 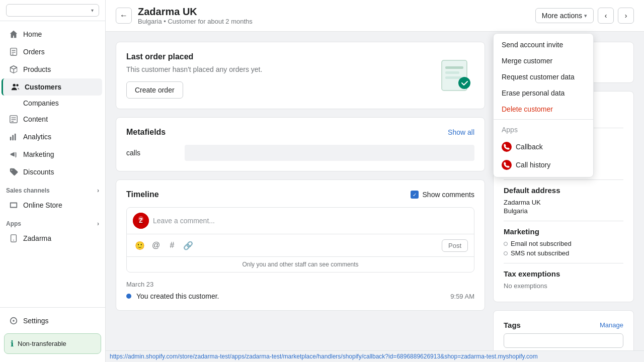 What do you see at coordinates (52, 172) in the screenshot?
I see `sidebar-item-discounts: Discounts` at bounding box center [52, 172].